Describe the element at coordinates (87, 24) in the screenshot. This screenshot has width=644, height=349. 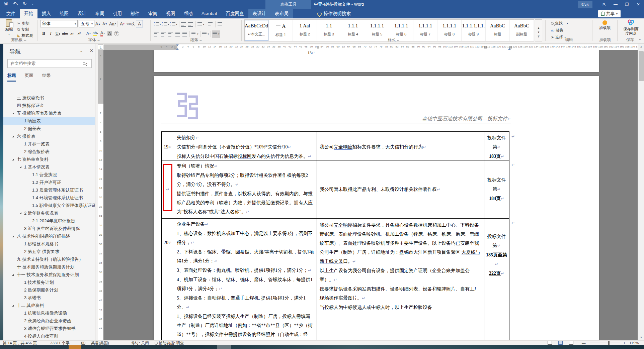
I see `font-size-combo: 五号▾` at that location.